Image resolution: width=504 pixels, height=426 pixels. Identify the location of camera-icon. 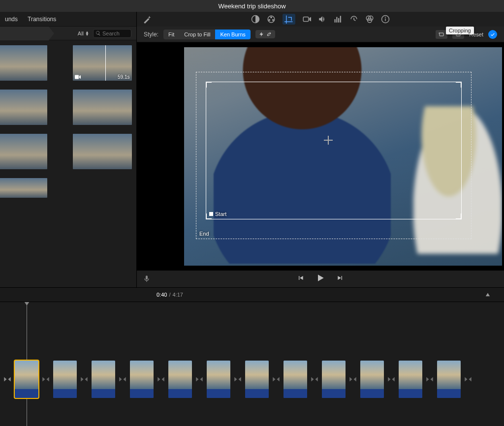
(78, 77).